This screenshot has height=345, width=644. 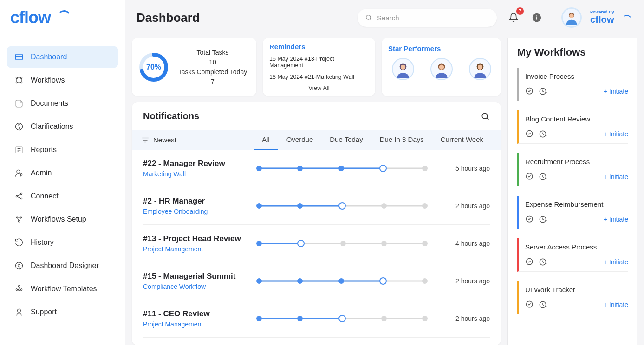 What do you see at coordinates (62, 173) in the screenshot?
I see `nav-item-admin: Admin` at bounding box center [62, 173].